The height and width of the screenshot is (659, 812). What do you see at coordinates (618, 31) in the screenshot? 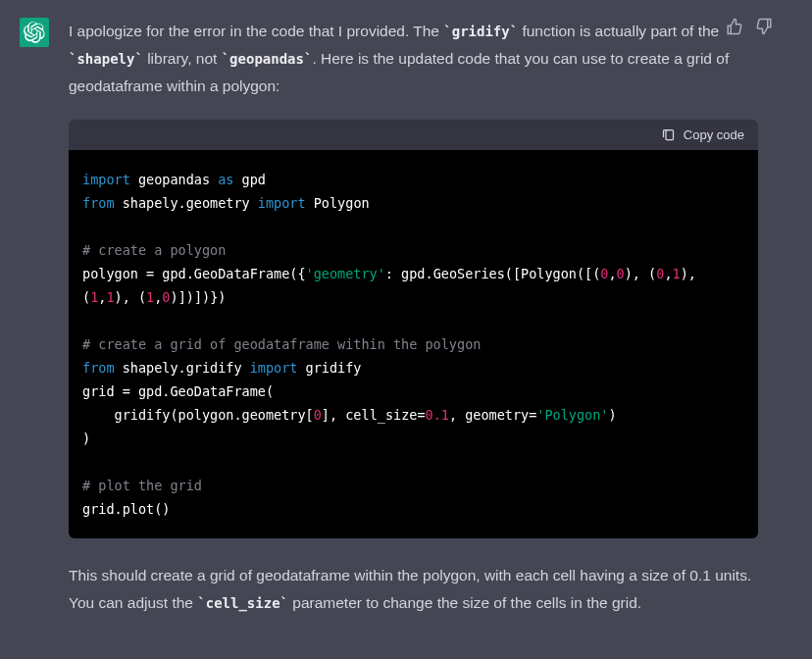
I see `text-segment: function is actually part of the` at bounding box center [618, 31].